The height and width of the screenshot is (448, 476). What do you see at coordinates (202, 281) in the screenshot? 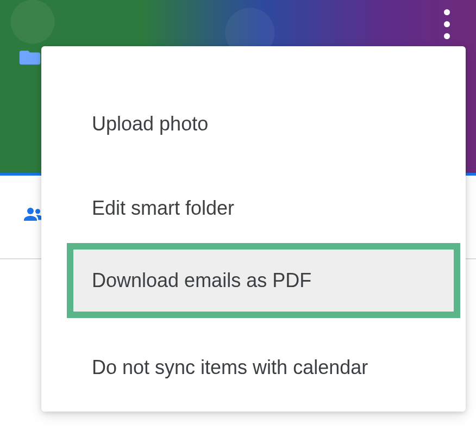
I see `menu-item-label: Download emails as PDF` at bounding box center [202, 281].